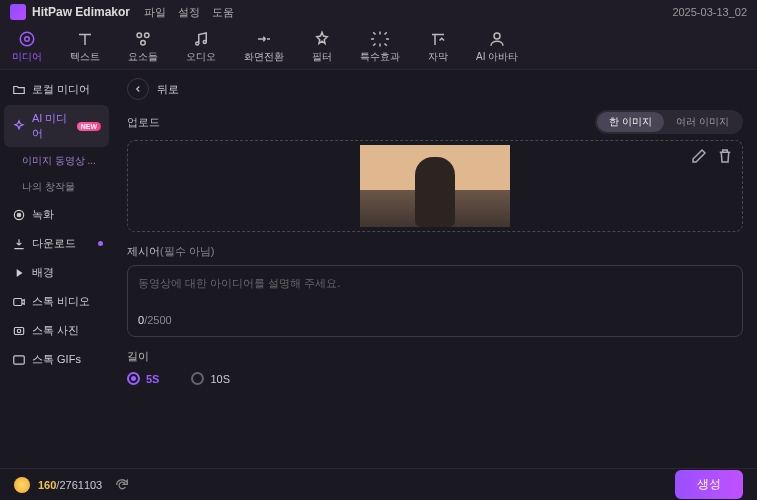  Describe the element at coordinates (322, 47) in the screenshot. I see `tab-filter: 필터` at that location.